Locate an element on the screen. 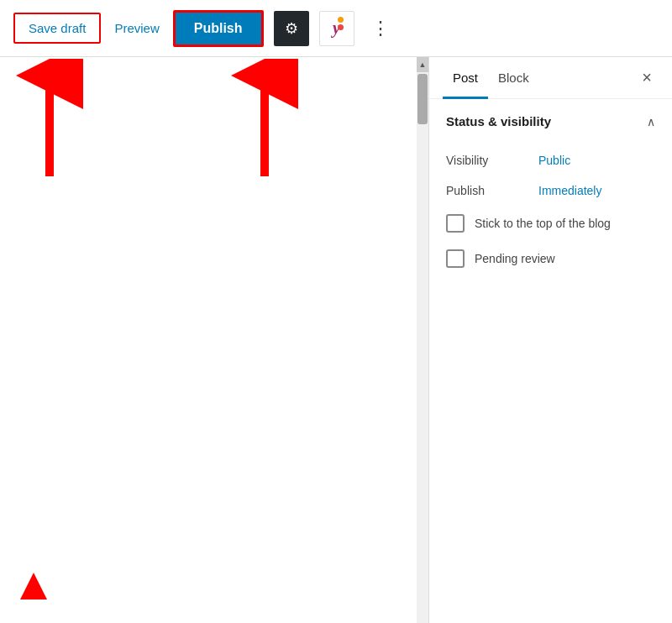  bottom-up-arrow-icon is located at coordinates (34, 586).